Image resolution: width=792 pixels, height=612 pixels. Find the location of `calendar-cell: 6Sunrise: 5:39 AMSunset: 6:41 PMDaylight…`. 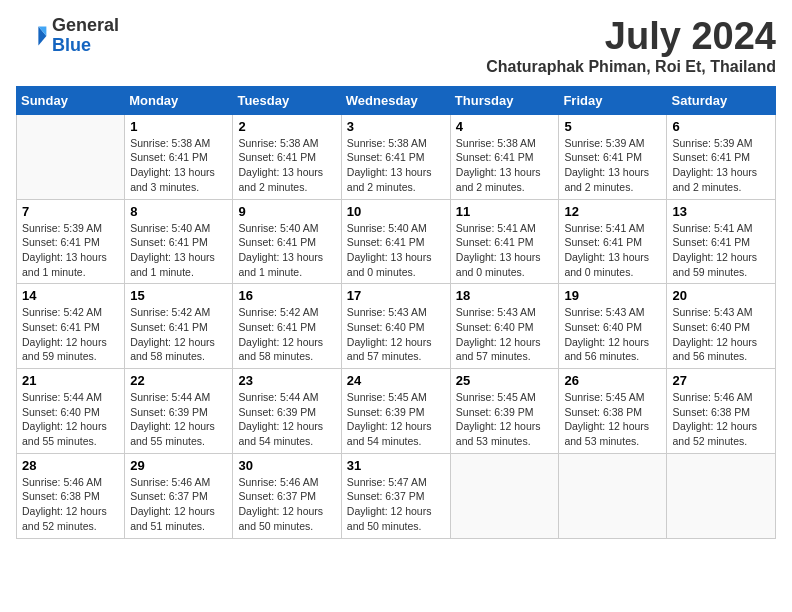

calendar-cell: 6Sunrise: 5:39 AMSunset: 6:41 PMDaylight… is located at coordinates (722, 156).